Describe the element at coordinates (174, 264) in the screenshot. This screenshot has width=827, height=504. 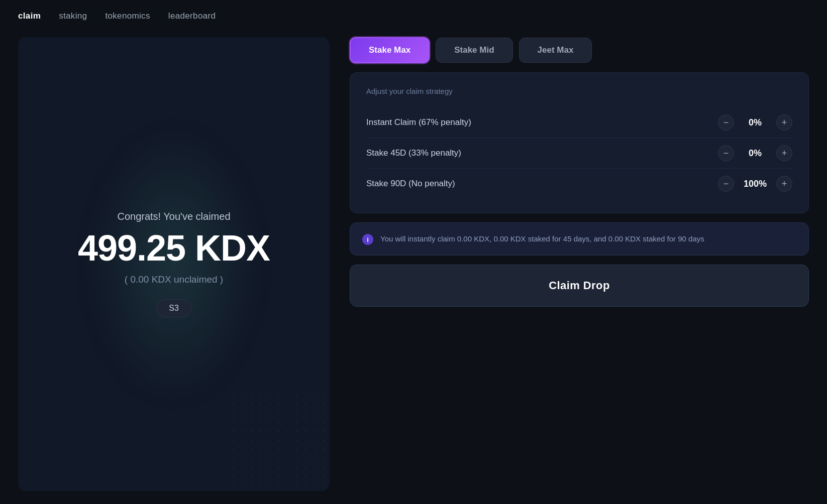
I see `claim-content: Congrats! You've claimed 499.25 KDX ( 0.…` at that location.